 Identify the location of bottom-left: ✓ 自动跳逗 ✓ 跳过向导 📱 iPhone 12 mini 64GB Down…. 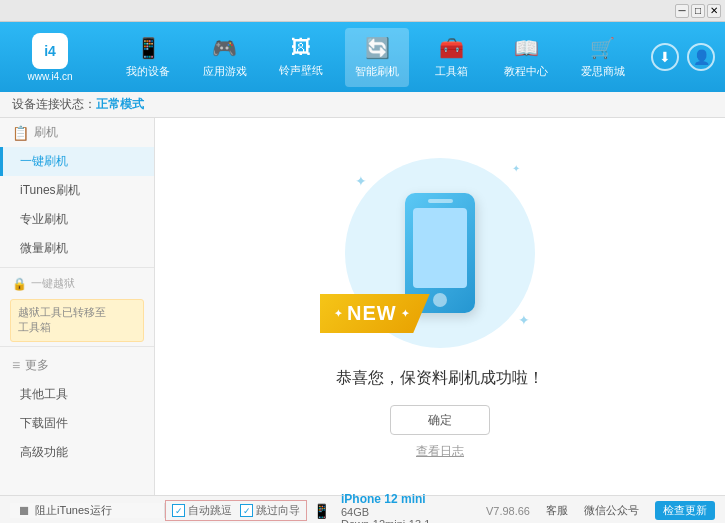
(326, 508).